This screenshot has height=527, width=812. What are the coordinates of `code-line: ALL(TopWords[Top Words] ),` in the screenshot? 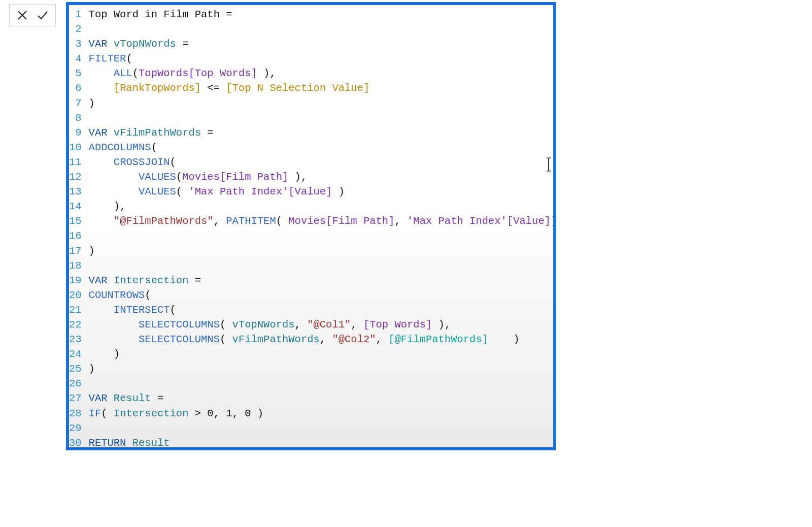 It's located at (323, 73).